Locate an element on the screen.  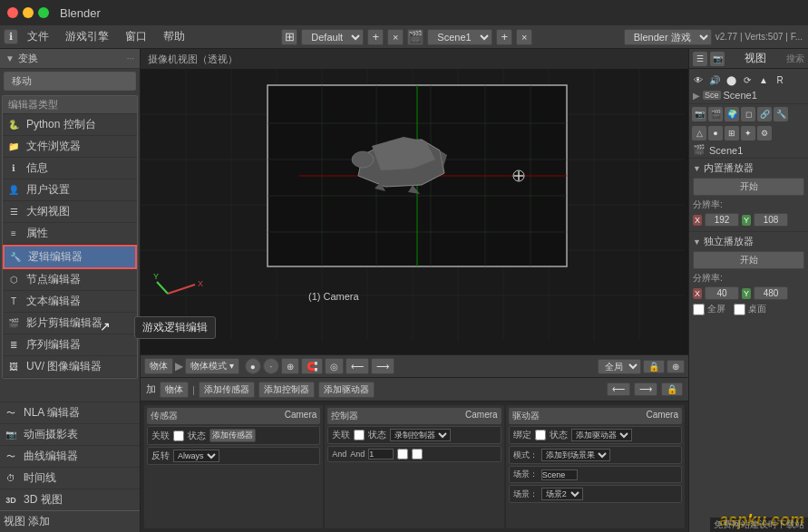
filter-icon3: ⬤ is located at coordinates (731, 80).